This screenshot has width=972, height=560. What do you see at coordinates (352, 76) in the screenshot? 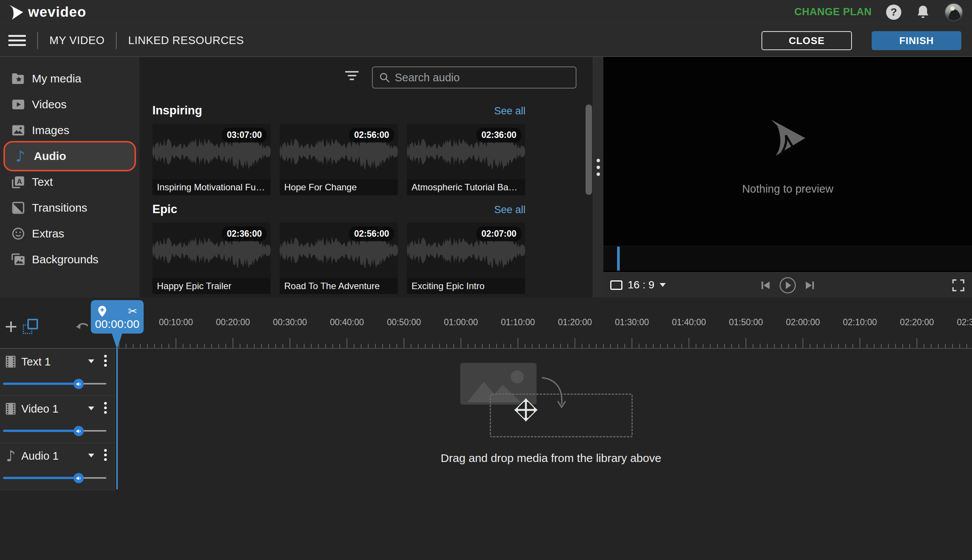
I see `filter-icon` at bounding box center [352, 76].